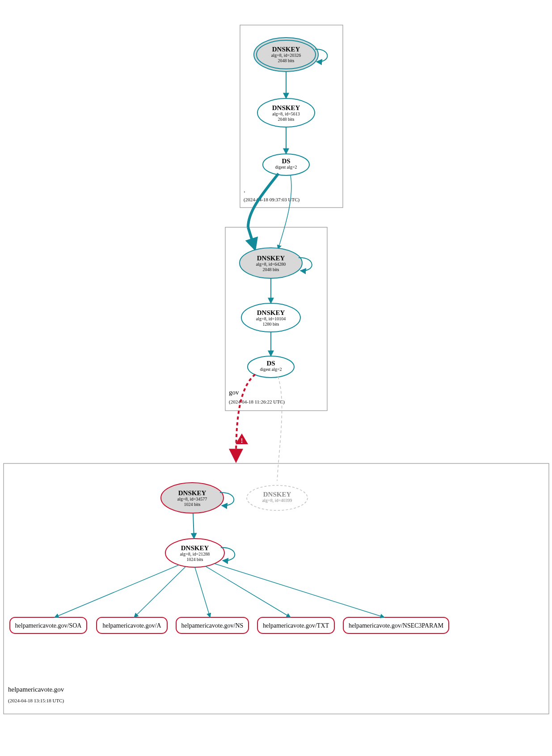  What do you see at coordinates (286, 108) in the screenshot?
I see `root-zsk-title: DNSKEY` at bounding box center [286, 108].